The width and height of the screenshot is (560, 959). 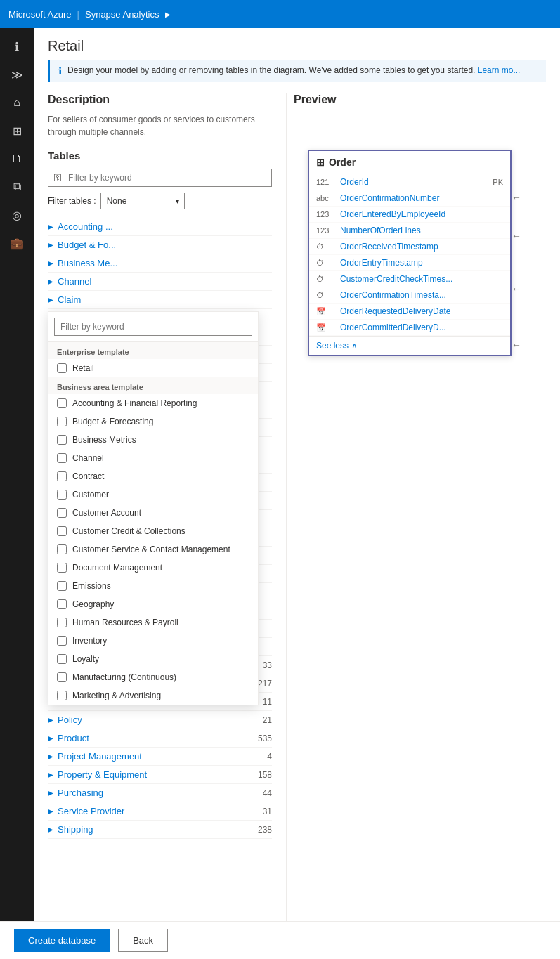 I want to click on sidebar-home-icon: ⌂, so click(x=17, y=103).